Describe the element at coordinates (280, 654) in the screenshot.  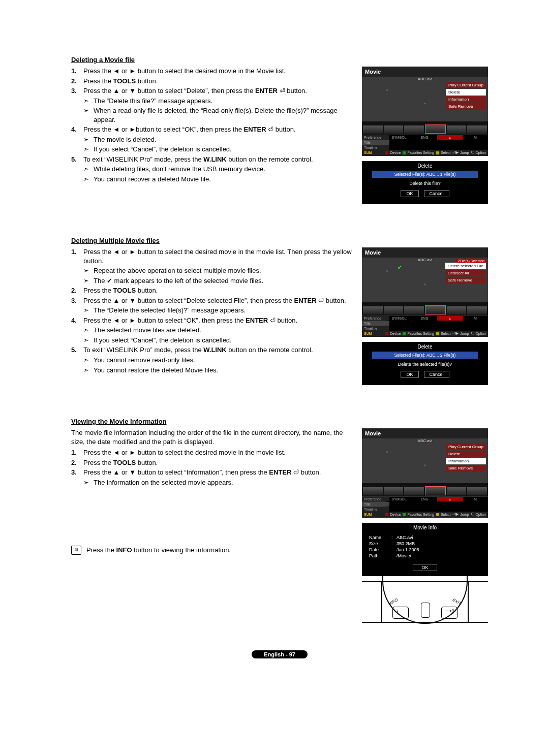
I see `page-number: English - 97` at that location.